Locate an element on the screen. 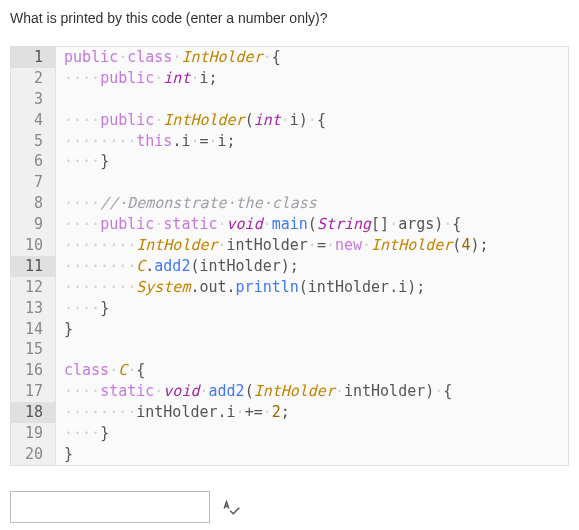  line-number: 10 is located at coordinates (33, 246).